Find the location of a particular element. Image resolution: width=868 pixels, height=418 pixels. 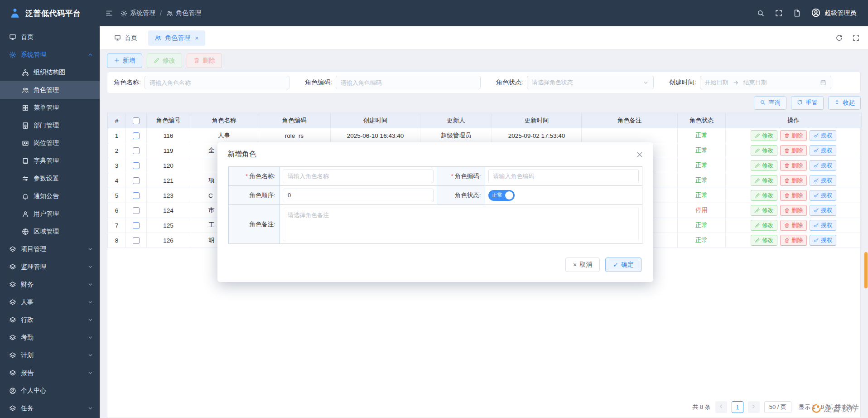

sidebar-item-task: 任务 is located at coordinates (50, 408).